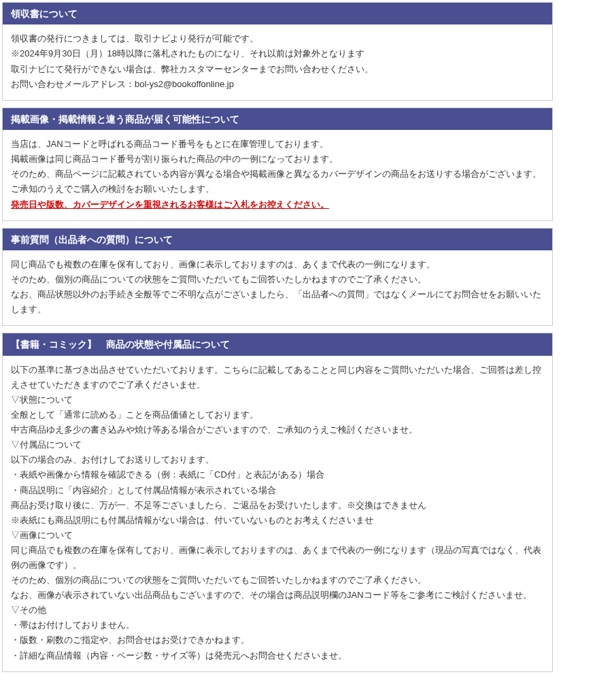  I want to click on paragraph: ・版数・刷数のご指定や、お問合せはお受けできかねます。, so click(277, 640).